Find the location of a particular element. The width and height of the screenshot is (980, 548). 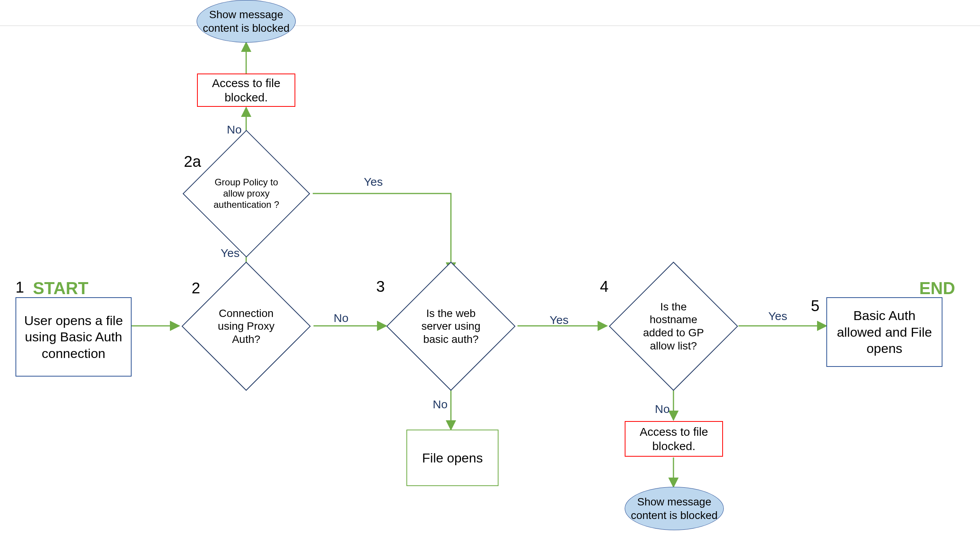

node-access-blocked-bottom: Access to file blocked. is located at coordinates (674, 439).